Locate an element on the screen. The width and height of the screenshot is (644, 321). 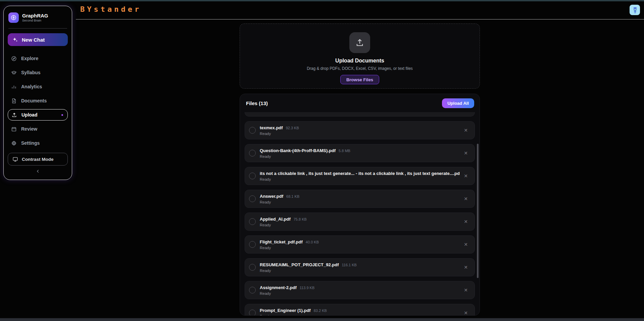
file-size: 116.1 KB is located at coordinates (349, 265).